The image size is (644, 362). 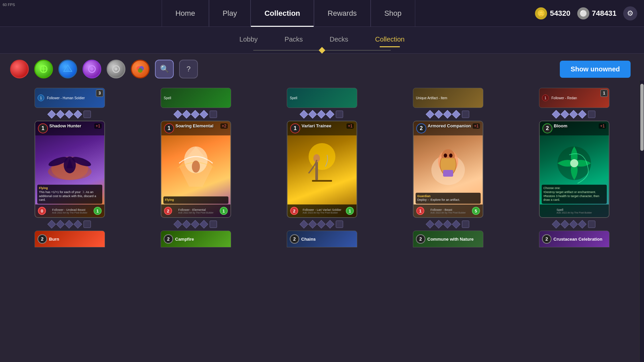 I want to click on filter-red, so click(x=19, y=69).